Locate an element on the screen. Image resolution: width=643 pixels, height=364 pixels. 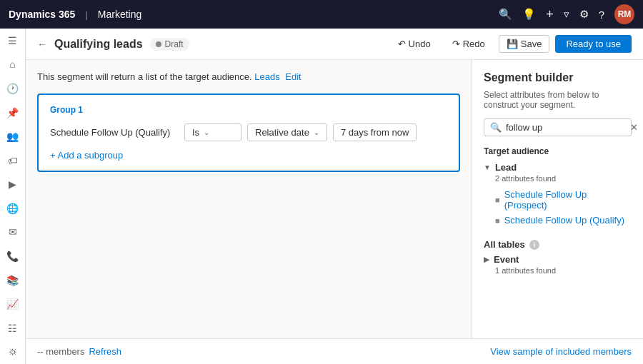
status-badge: Draft is located at coordinates (170, 44).